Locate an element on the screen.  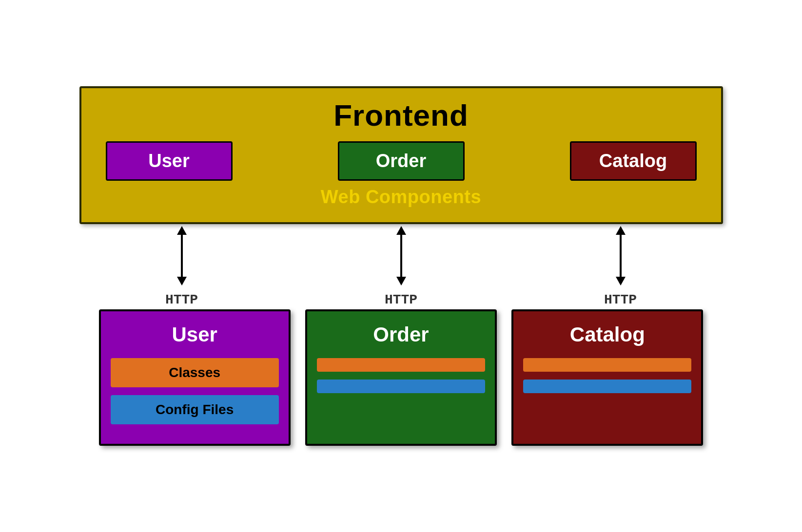
service-card-order-title: Order is located at coordinates (401, 335).